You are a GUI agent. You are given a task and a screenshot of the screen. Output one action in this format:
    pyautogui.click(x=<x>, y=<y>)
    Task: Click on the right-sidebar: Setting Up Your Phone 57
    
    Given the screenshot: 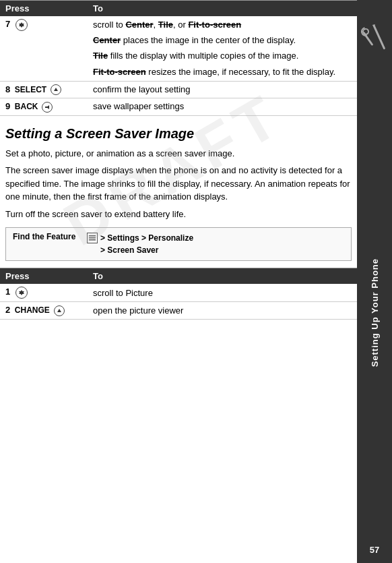 What is the action you would take?
    pyautogui.click(x=374, y=282)
    